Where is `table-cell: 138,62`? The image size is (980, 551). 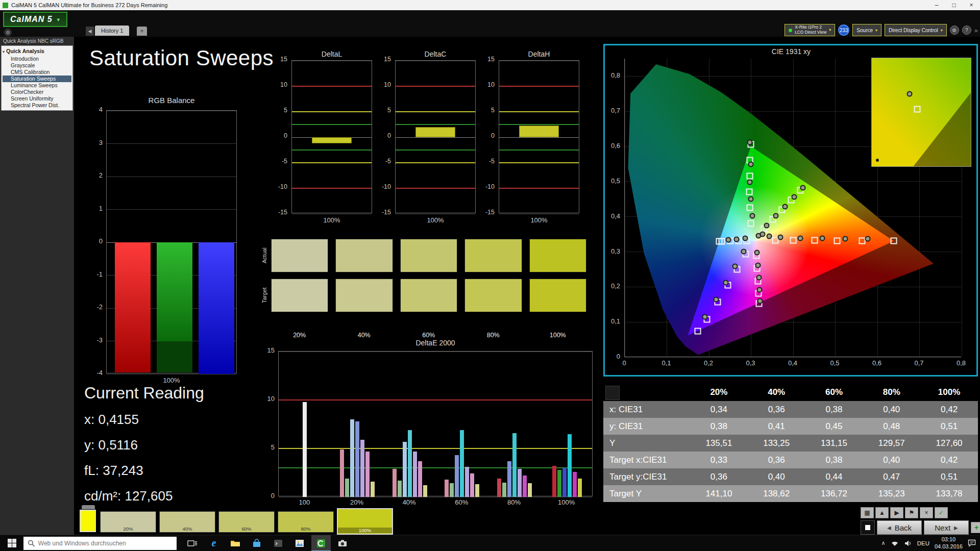
table-cell: 138,62 is located at coordinates (777, 494).